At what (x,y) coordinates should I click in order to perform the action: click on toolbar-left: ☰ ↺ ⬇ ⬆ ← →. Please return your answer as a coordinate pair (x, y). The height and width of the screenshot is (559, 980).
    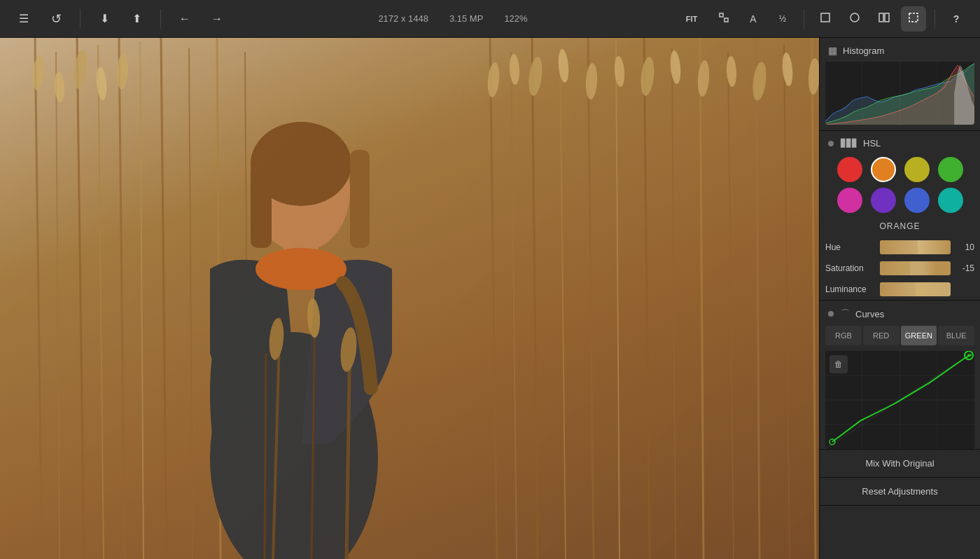
    Looking at the image, I should click on (120, 19).